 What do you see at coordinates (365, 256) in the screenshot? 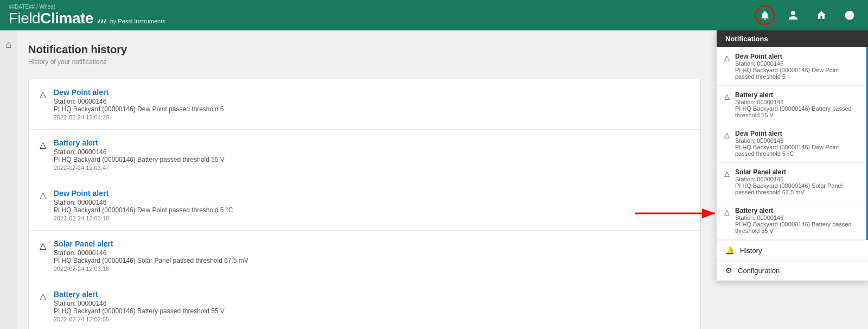
I see `notification-item: △ Solar Panel alert Station: 00000146 PI…` at bounding box center [365, 256].